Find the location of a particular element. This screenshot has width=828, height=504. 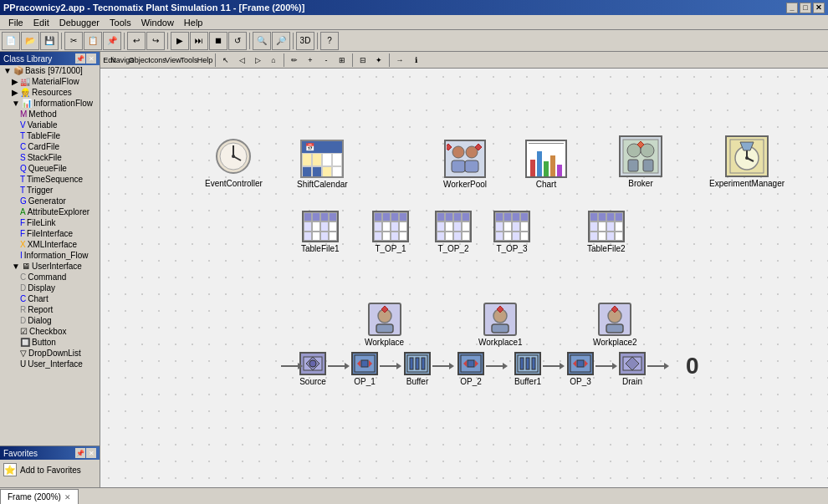

tree-user-interface: U User_Interface is located at coordinates (59, 364).